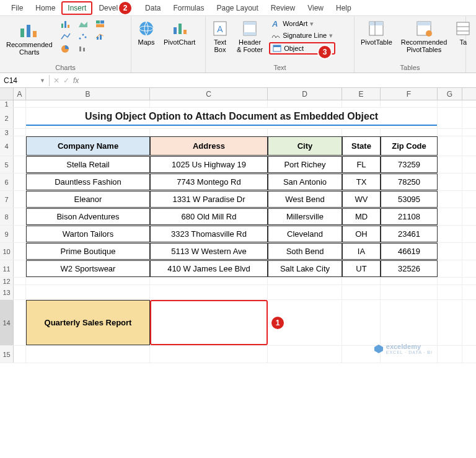  What do you see at coordinates (409, 94) in the screenshot?
I see `col-F: F` at bounding box center [409, 94].